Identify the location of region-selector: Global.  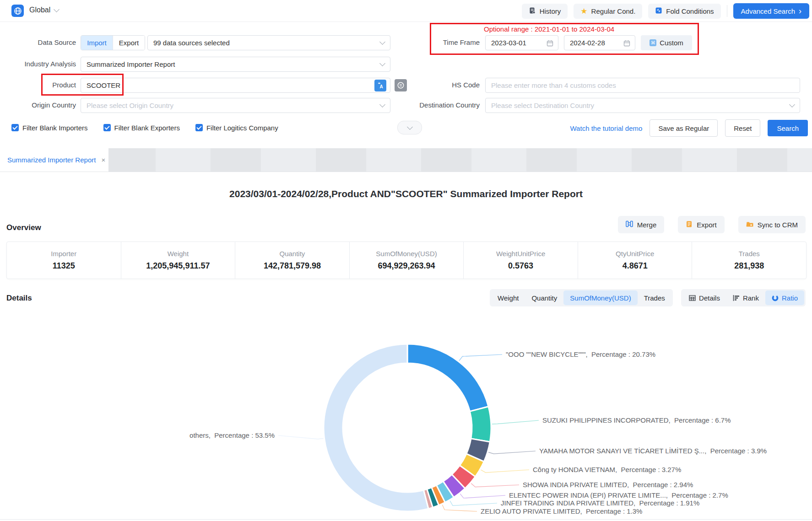
(44, 10).